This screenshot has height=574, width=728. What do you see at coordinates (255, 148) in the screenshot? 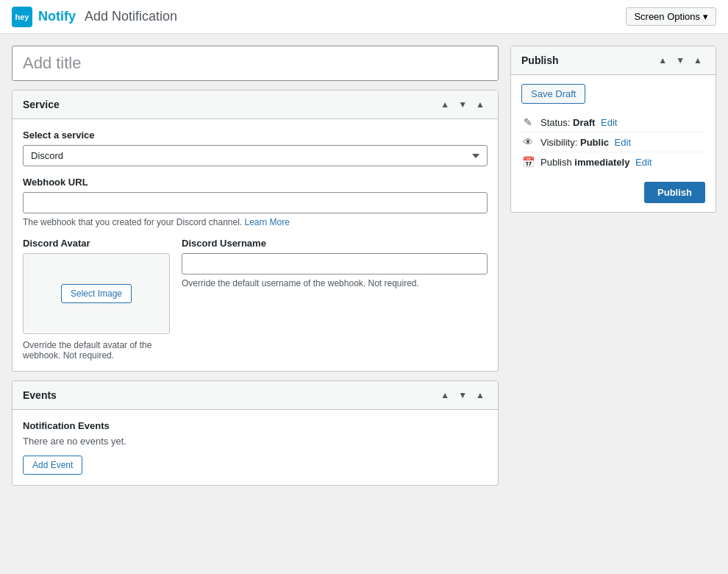
I see `select-service-group: Select a service Discord Slack Email SMS` at bounding box center [255, 148].